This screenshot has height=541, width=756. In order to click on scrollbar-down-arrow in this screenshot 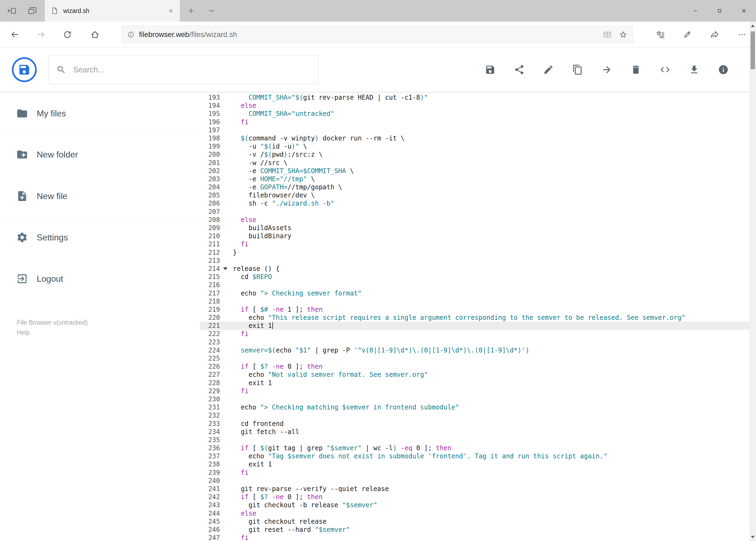, I will do `click(753, 537)`.